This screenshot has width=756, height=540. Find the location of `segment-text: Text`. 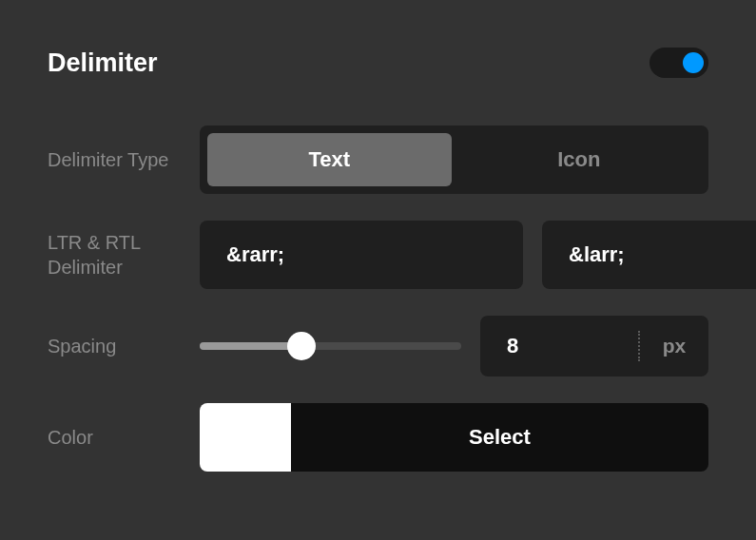

segment-text: Text is located at coordinates (329, 160).